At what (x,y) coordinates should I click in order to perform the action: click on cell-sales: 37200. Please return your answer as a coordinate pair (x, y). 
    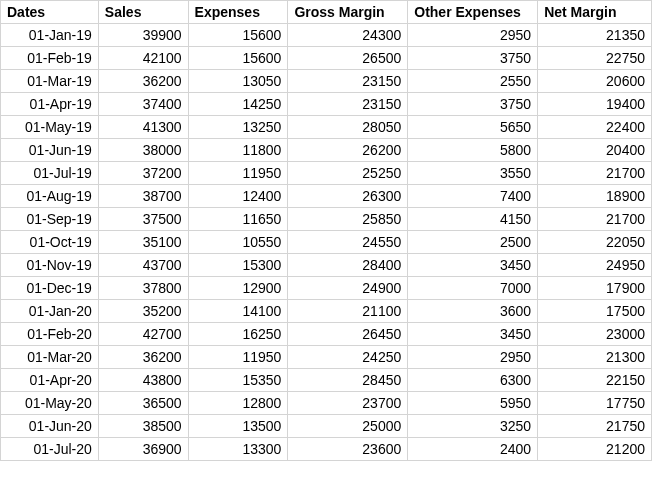
    Looking at the image, I should click on (143, 174).